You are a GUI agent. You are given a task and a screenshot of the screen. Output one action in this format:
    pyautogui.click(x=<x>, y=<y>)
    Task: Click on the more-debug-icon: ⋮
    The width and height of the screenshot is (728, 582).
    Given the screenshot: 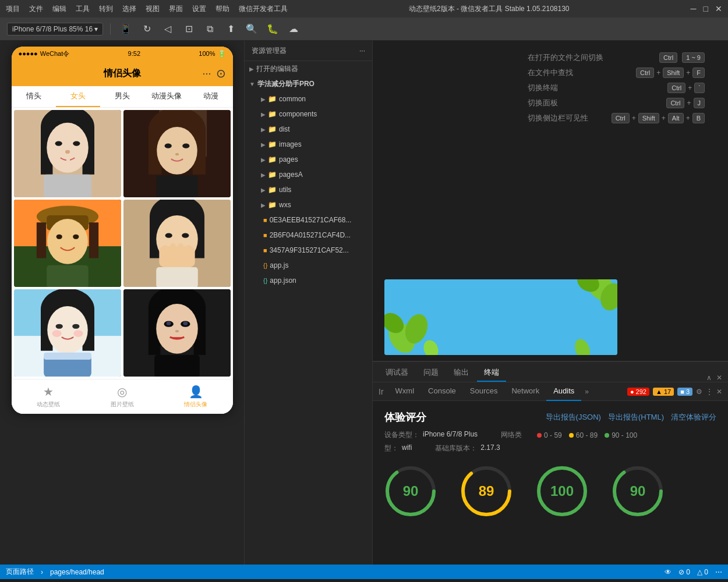 What is the action you would take?
    pyautogui.click(x=709, y=392)
    